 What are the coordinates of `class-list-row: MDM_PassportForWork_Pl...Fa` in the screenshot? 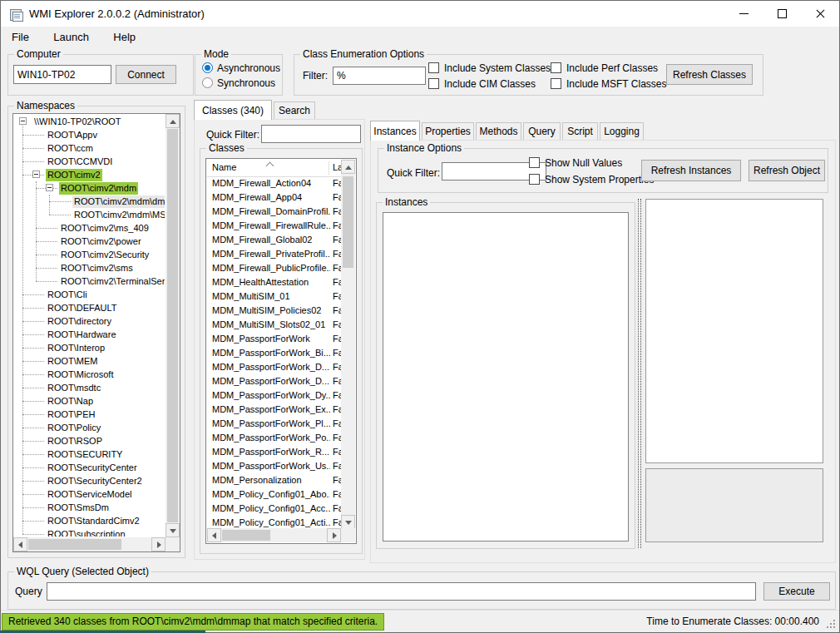 It's located at (274, 424).